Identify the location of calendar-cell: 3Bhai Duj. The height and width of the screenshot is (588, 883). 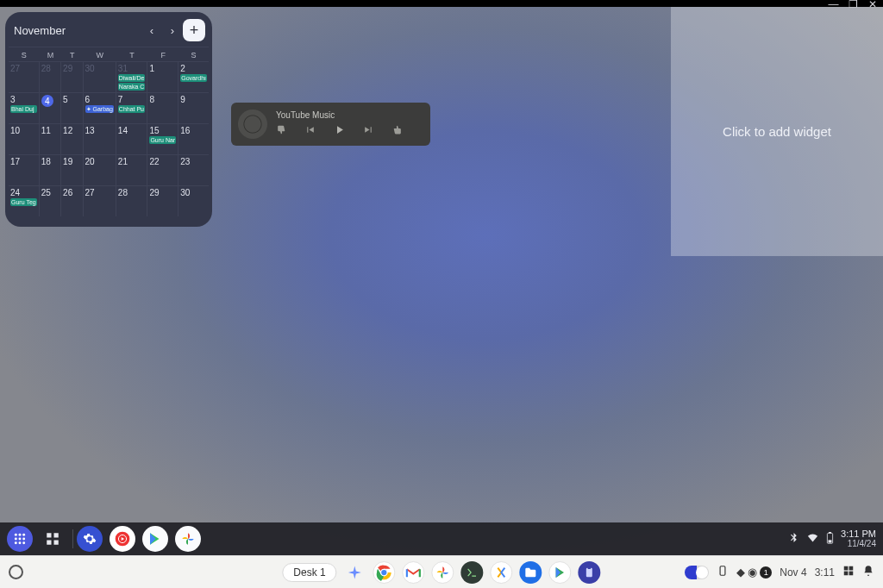
(24, 108).